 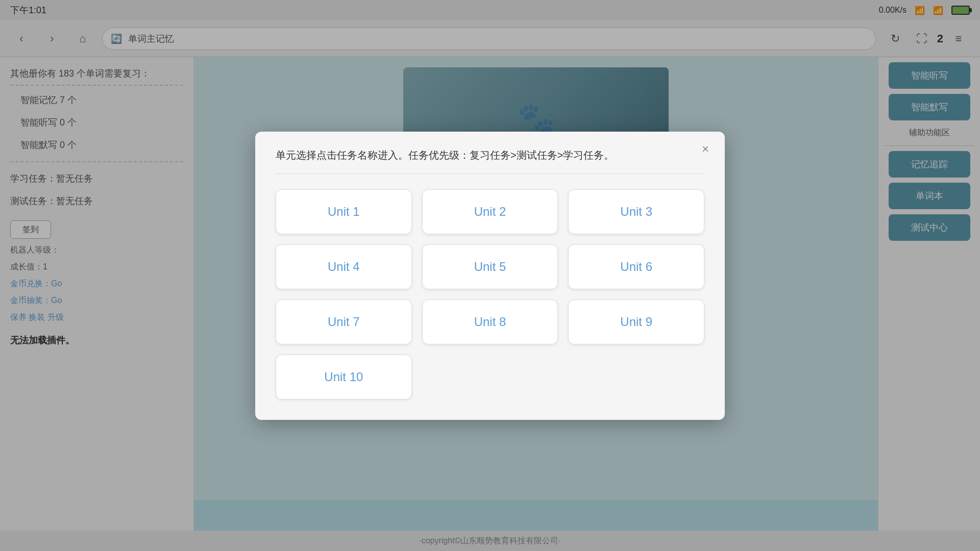 I want to click on unit-2-button: Unit 2, so click(x=490, y=212).